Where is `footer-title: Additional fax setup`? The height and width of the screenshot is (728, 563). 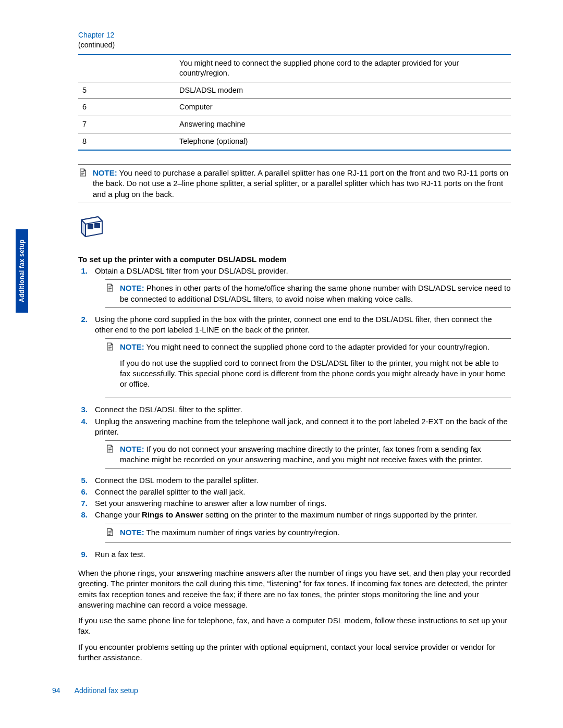
footer-title: Additional fax setup is located at coordinates (106, 690).